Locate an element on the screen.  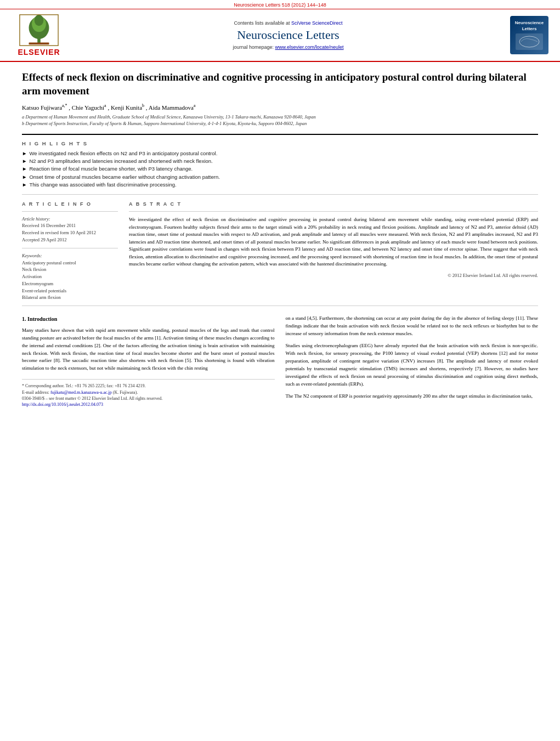
divider-abstract is located at coordinates (333, 212).